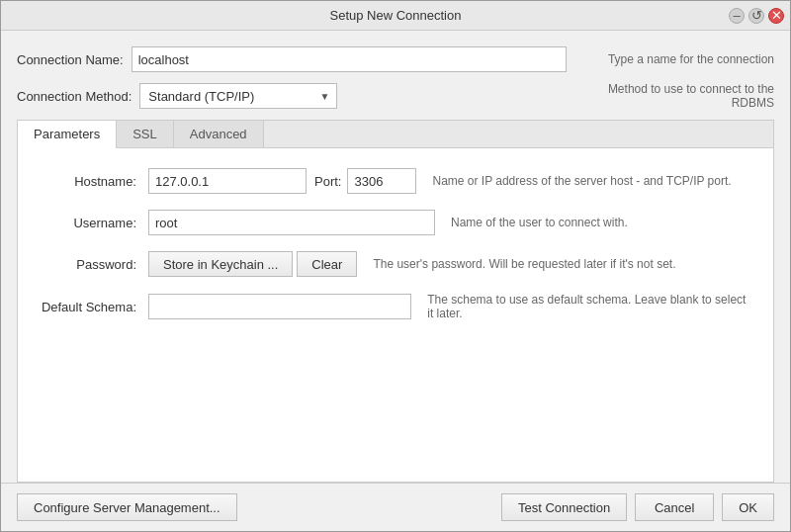  I want to click on minimize-button: –, so click(737, 16).